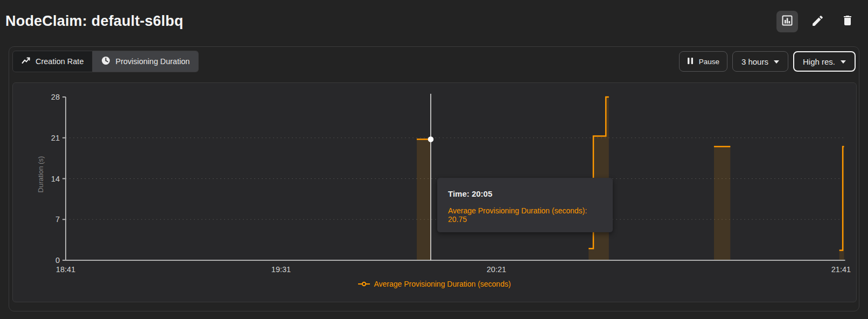 This screenshot has width=868, height=319. Describe the element at coordinates (106, 61) in the screenshot. I see `clock-icon` at that location.